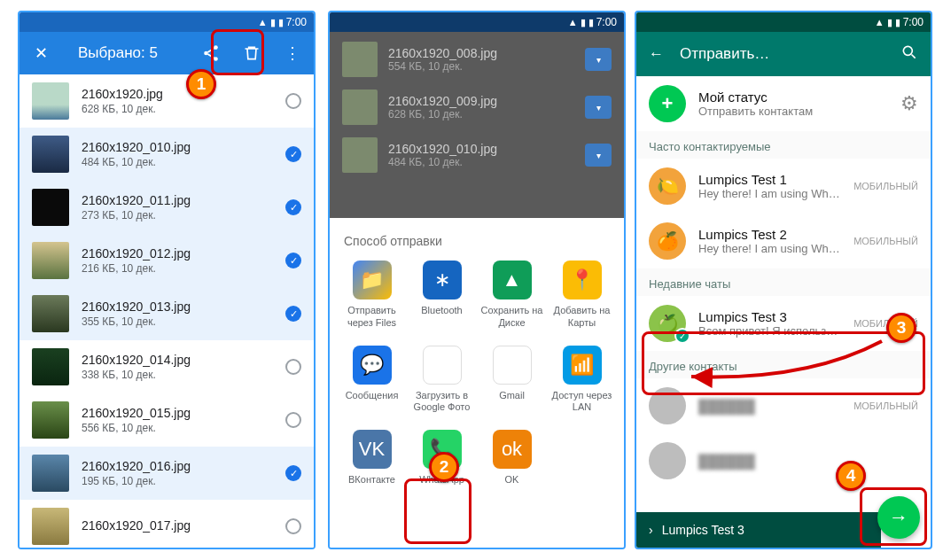 The image size is (943, 560). What do you see at coordinates (582, 317) in the screenshot?
I see `app-label: Добавить на Карты` at bounding box center [582, 317].